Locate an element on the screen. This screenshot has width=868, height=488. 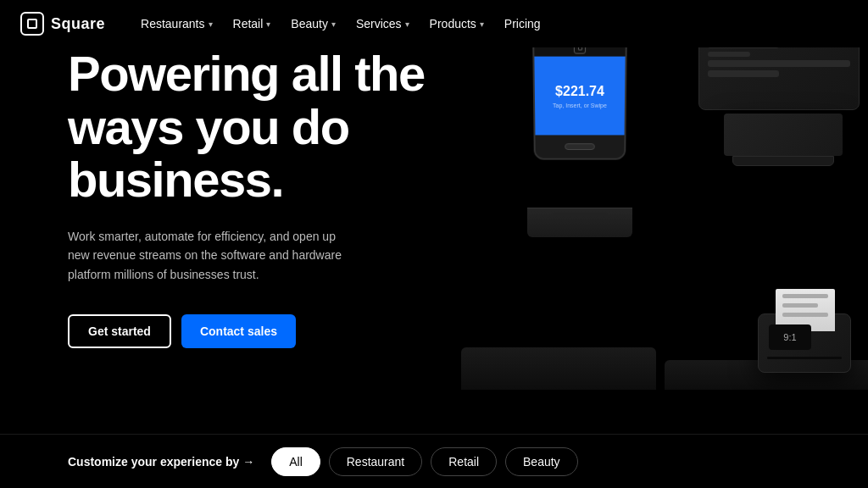
filter-pill-restaurant: Restaurant is located at coordinates (376, 462).